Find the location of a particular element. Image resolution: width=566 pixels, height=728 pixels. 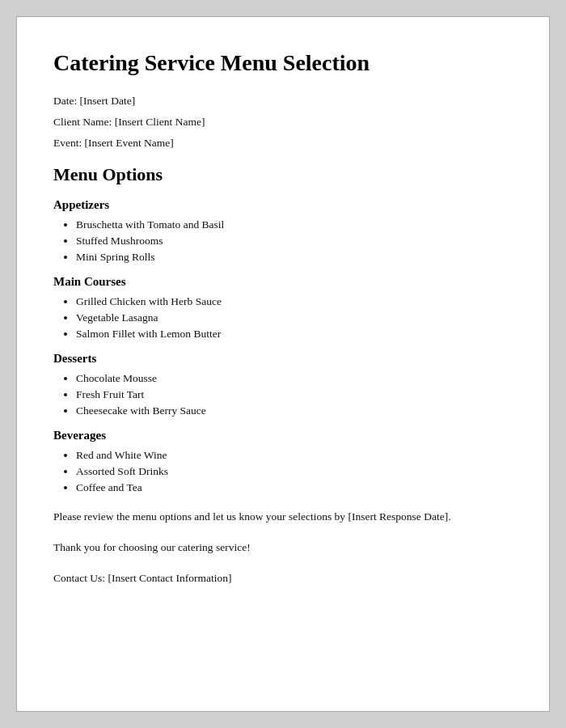

category-title-beverages: Beverages is located at coordinates (283, 435).